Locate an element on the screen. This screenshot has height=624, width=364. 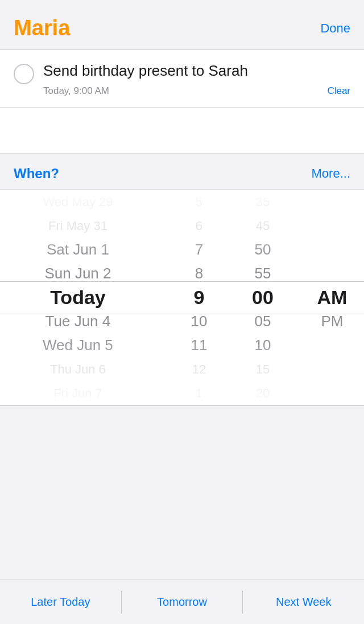
picker-item: 8 is located at coordinates (199, 274).